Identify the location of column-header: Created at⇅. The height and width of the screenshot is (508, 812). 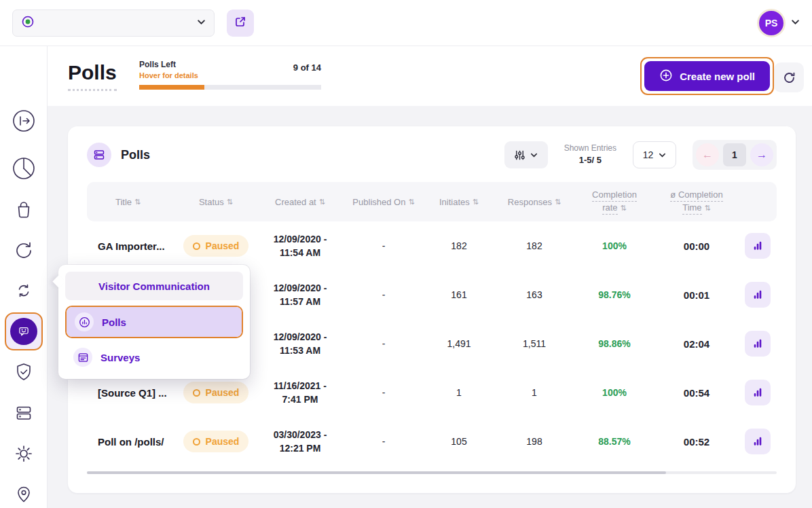
(300, 202).